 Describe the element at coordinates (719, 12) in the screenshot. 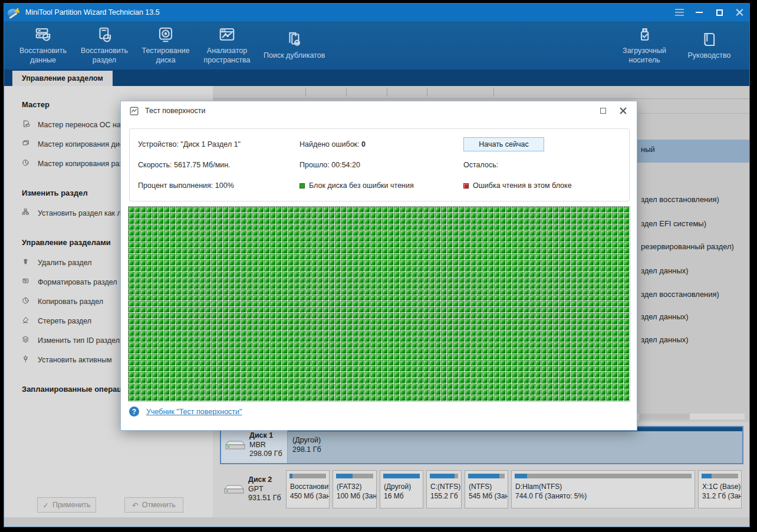

I see `maximize-button` at that location.